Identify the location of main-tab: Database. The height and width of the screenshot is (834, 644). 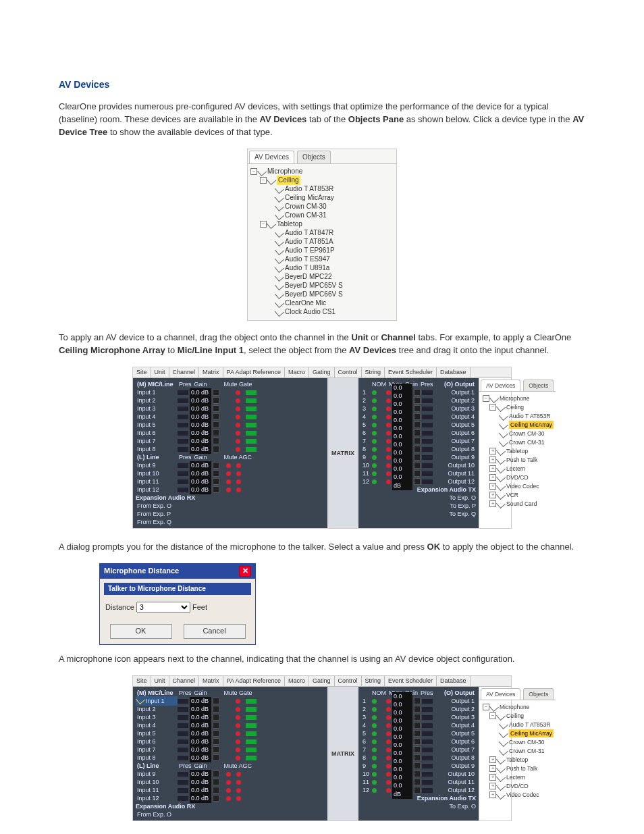
(454, 681).